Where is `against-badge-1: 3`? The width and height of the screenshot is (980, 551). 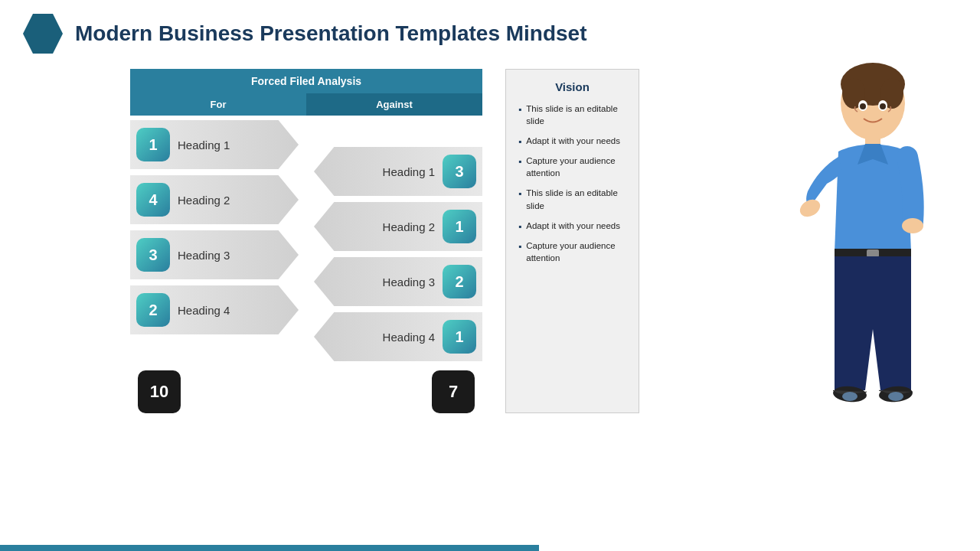 against-badge-1: 3 is located at coordinates (459, 171).